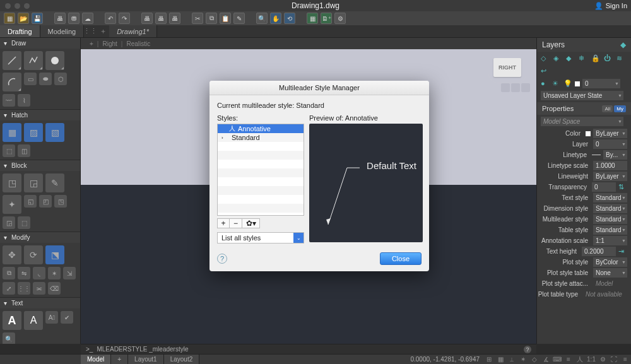 Image resolution: width=631 pixels, height=364 pixels. I want to click on layer-prev-icon: ↩, so click(545, 71).